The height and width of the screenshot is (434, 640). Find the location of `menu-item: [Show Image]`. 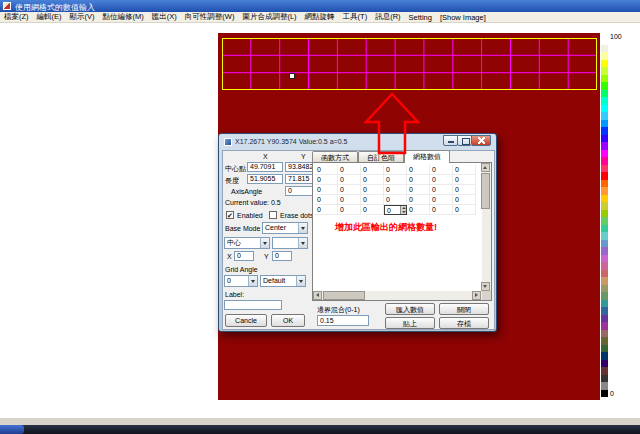

menu-item: [Show Image] is located at coordinates (463, 18).